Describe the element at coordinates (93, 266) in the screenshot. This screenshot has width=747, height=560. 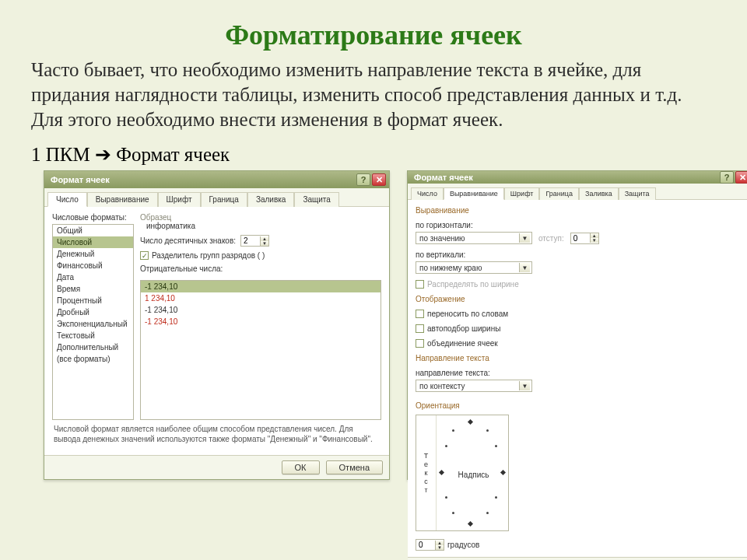
I see `list-item: Финансовый` at that location.